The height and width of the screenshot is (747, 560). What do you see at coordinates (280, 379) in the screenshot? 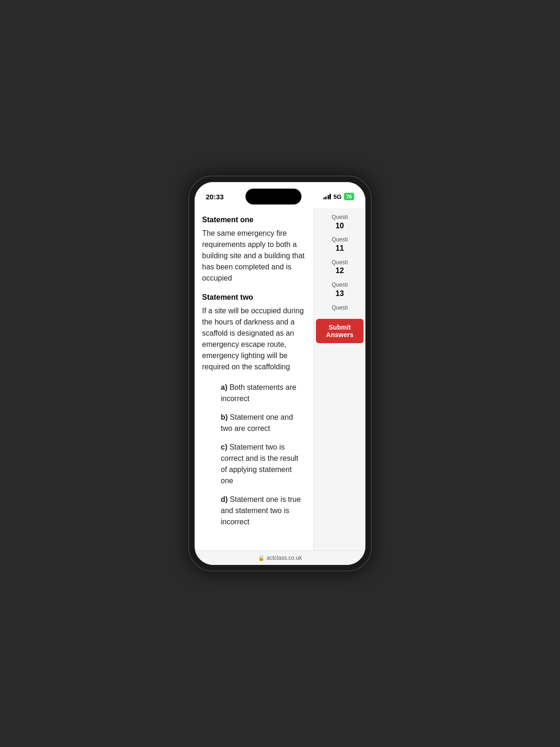
I see `main-layout: Statement one The same emergency fire re…` at bounding box center [280, 379].